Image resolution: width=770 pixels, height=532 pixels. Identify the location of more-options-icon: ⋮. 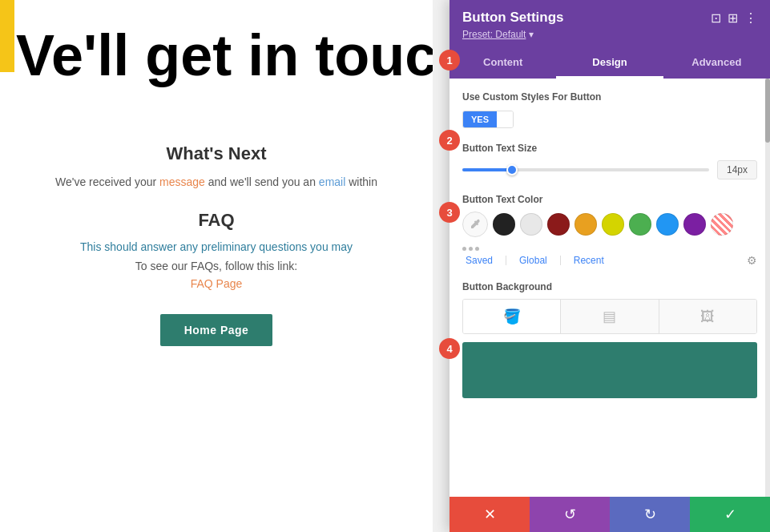
(751, 18).